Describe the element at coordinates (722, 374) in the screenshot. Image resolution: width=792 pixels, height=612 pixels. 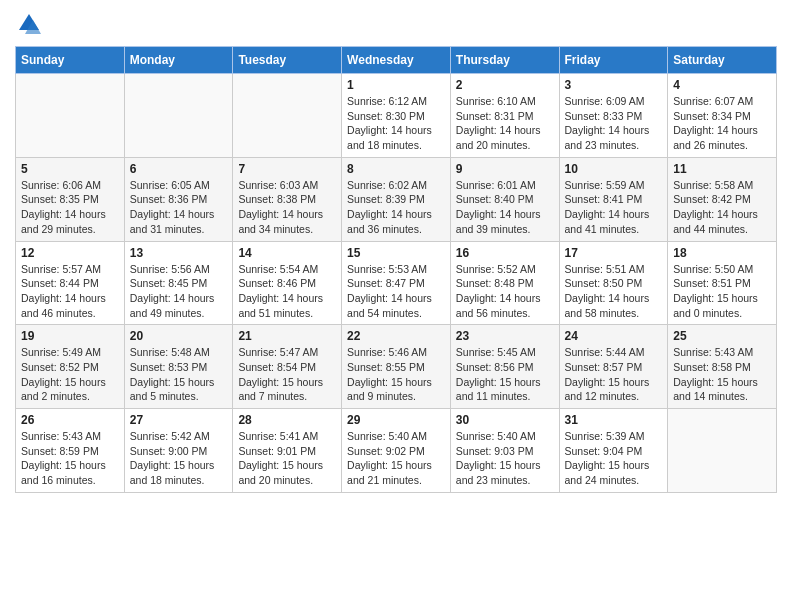
I see `day-info: Sunrise: 5:43 AM Sunset: 8:58 PM Dayligh…` at that location.